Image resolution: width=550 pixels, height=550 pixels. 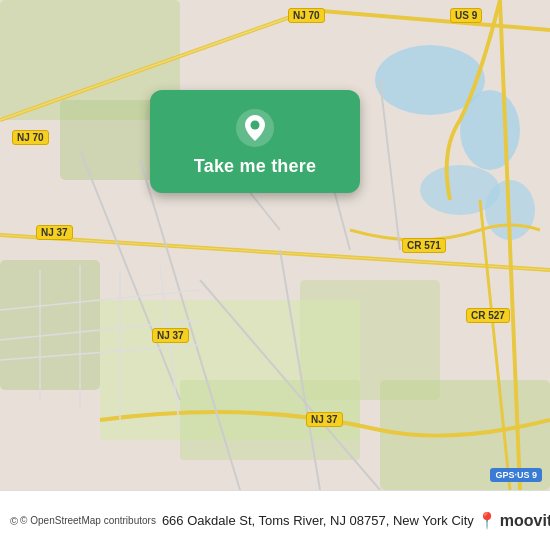 I want to click on road-label-us9: US 9, so click(x=466, y=16).